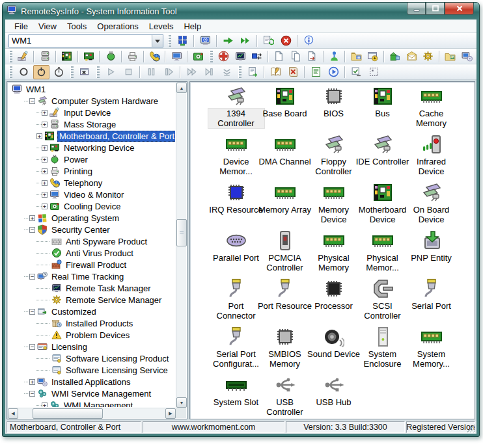 This screenshot has width=483, height=448. I want to click on network-computers-button, so click(182, 41).